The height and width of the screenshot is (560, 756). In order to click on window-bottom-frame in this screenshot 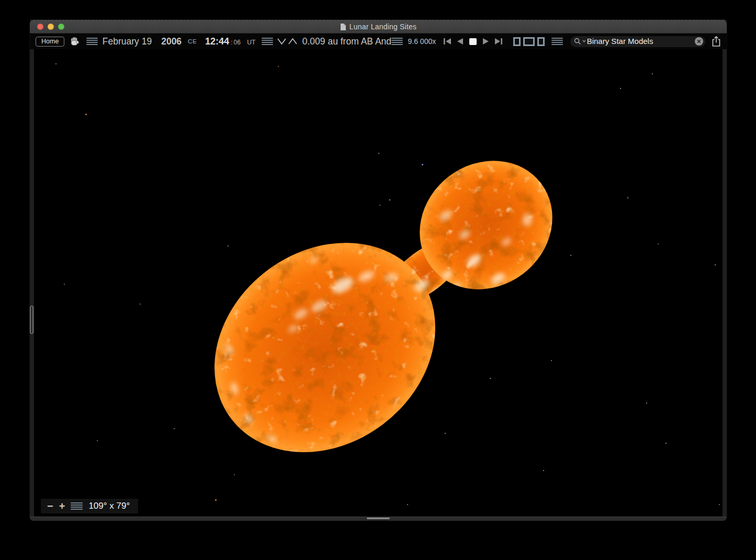, I will do `click(378, 519)`.